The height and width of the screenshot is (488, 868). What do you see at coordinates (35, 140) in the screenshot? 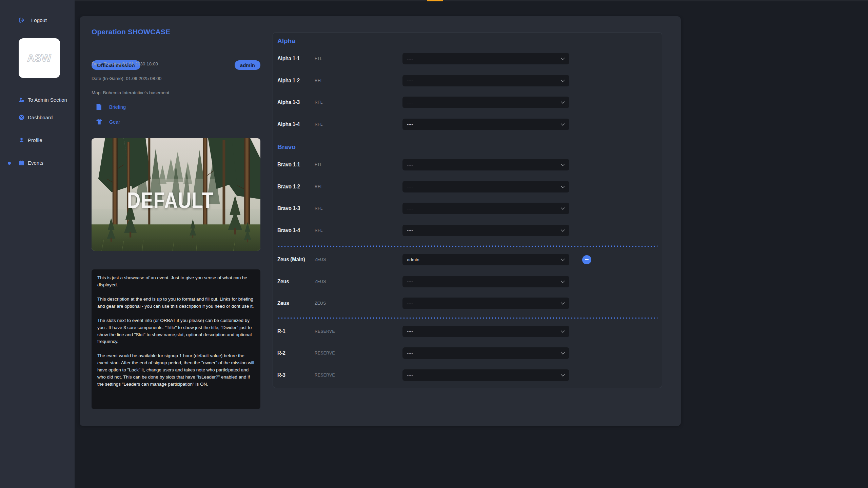
I see `sidebar-item-label: Profile` at bounding box center [35, 140].